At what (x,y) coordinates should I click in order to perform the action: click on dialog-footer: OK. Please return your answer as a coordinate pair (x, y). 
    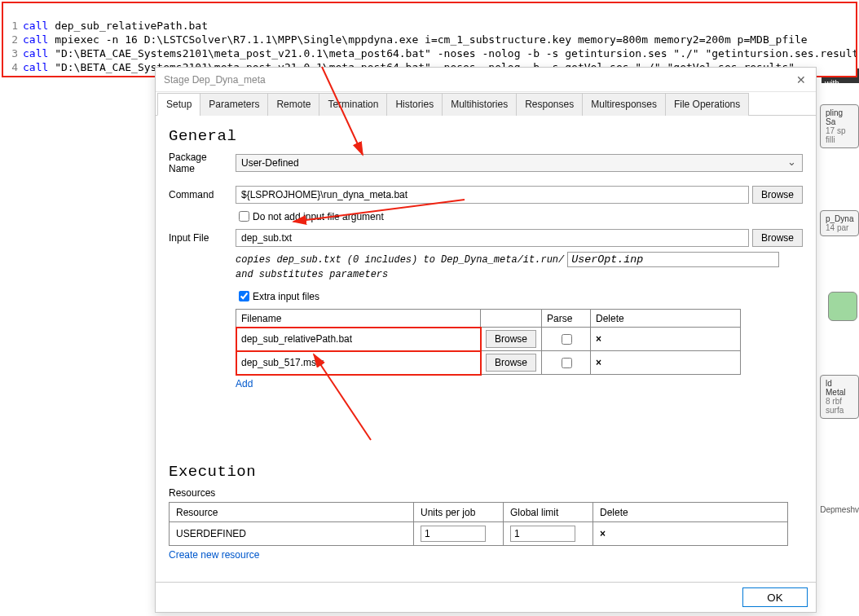
    Looking at the image, I should click on (486, 596).